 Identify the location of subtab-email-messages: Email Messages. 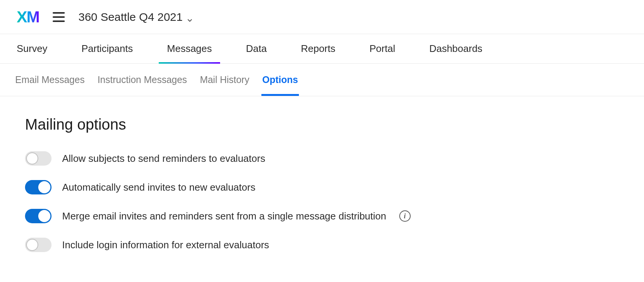
(50, 80).